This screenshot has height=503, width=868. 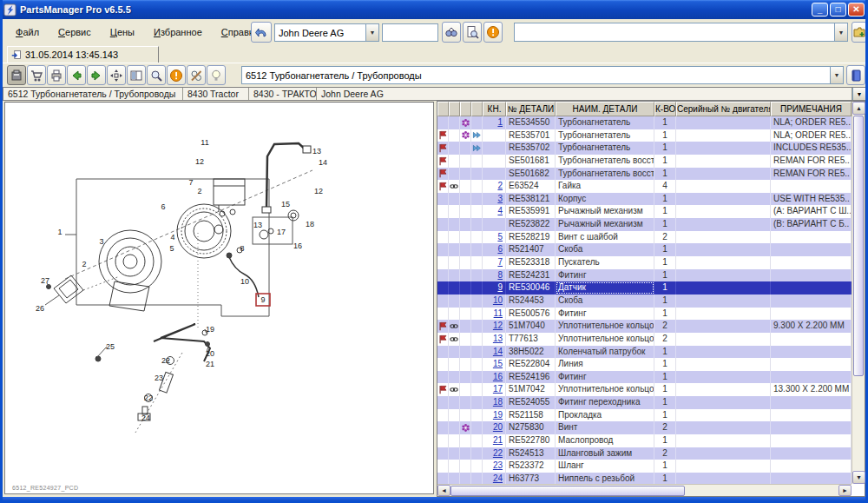 What do you see at coordinates (498, 466) in the screenshot?
I see `callout-link: 23` at bounding box center [498, 466].